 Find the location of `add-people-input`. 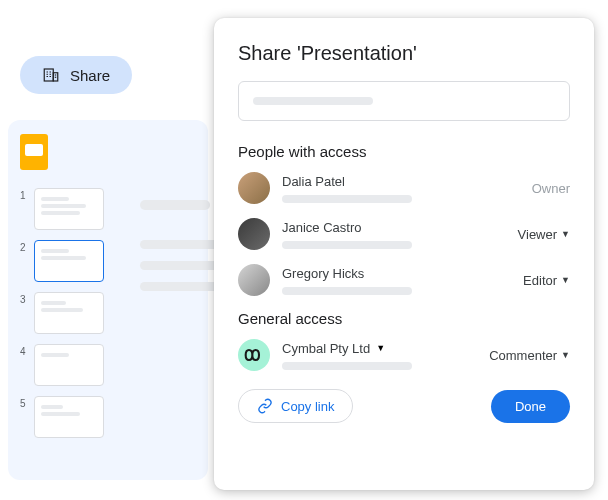

add-people-input is located at coordinates (404, 101).